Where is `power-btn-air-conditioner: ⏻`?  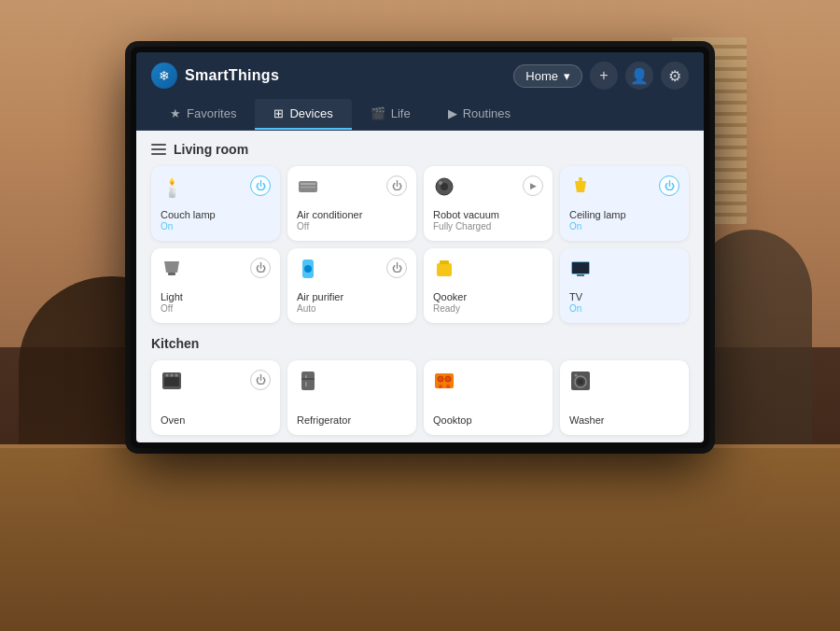
power-btn-air-conditioner: ⏻ is located at coordinates (397, 186).